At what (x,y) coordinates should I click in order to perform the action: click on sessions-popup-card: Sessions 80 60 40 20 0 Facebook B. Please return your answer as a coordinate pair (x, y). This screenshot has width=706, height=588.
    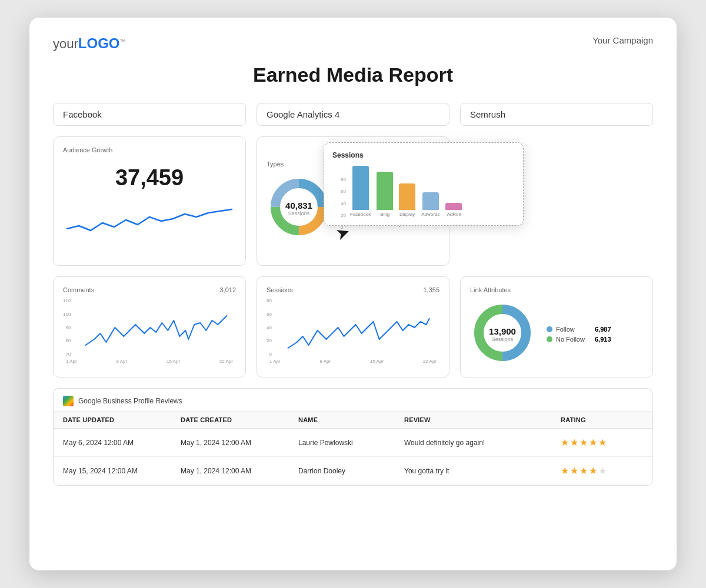
    Looking at the image, I should click on (424, 184).